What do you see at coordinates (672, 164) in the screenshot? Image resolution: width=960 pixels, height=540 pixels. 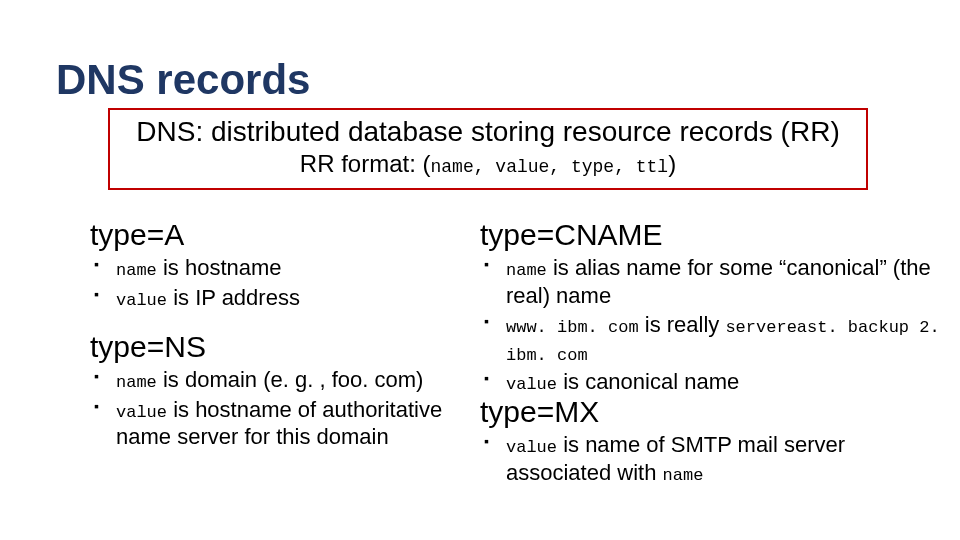 I see `close-paren: )` at bounding box center [672, 164].